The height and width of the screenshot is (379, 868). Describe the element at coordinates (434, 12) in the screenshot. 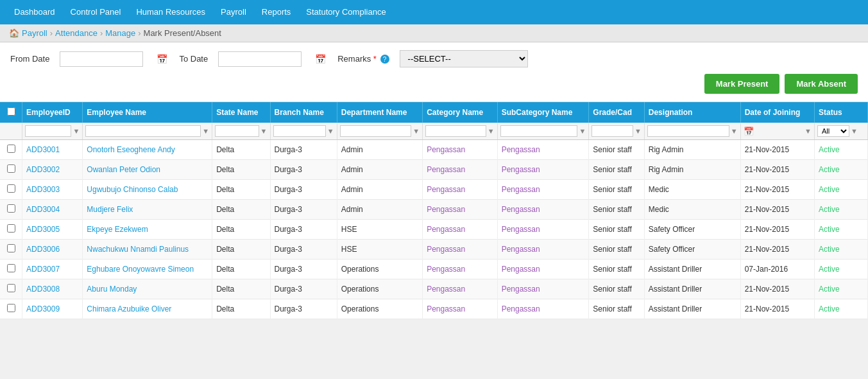

I see `top-navigation: Dashboard Control Panel Human Resources …` at that location.